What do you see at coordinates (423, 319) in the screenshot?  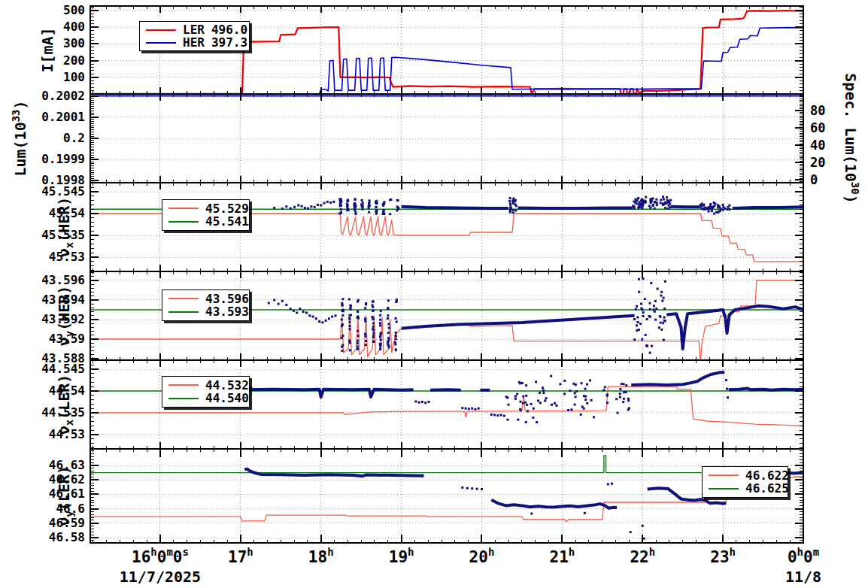 I see `panel-nu-y-her: 43.59643.59443.59243.5943.588νy(HER)` at bounding box center [423, 319].